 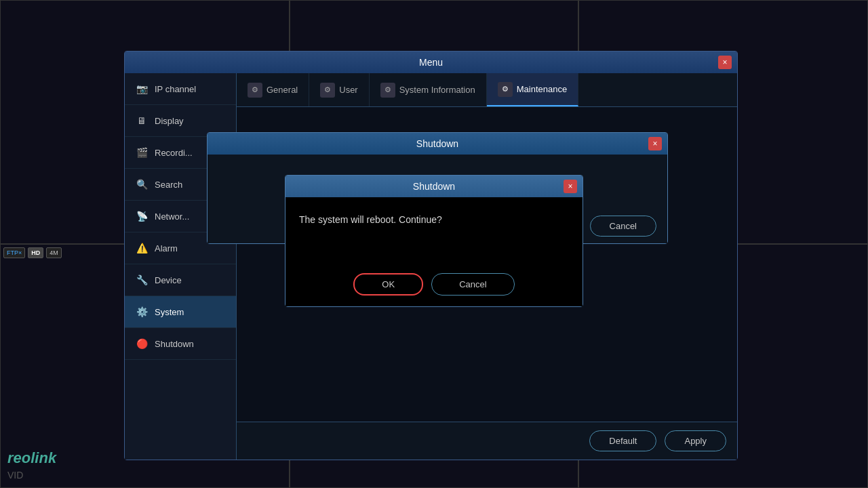 I want to click on hd-badge-4: HD, so click(x=35, y=253).